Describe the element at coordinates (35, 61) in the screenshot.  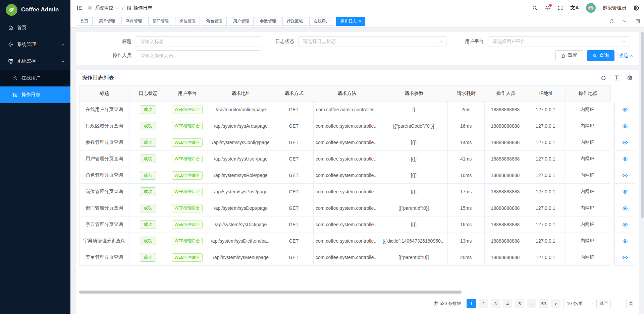
I see `sidebar-menu: 首页 系统管理 系统监控 在线用户 操作日志` at that location.